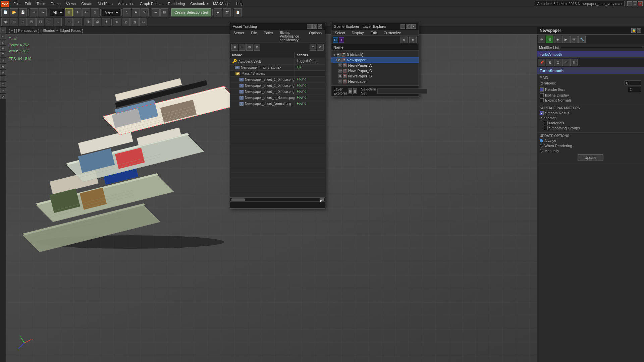  Describe the element at coordinates (550, 39) in the screenshot. I see `modify-panel-icon: ⊟` at that location.